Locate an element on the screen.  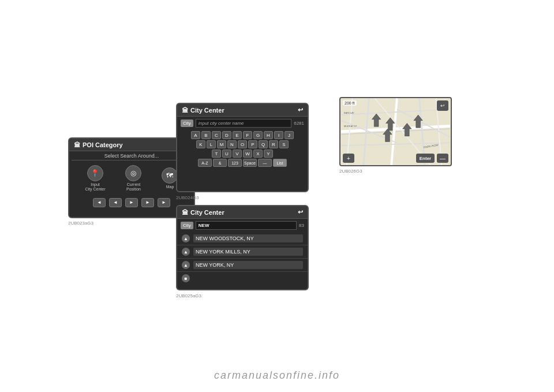
poi-icons-row: 📍 InputCity Center ◎ CurrentPosition 🗺 M… is located at coordinates (132, 178).